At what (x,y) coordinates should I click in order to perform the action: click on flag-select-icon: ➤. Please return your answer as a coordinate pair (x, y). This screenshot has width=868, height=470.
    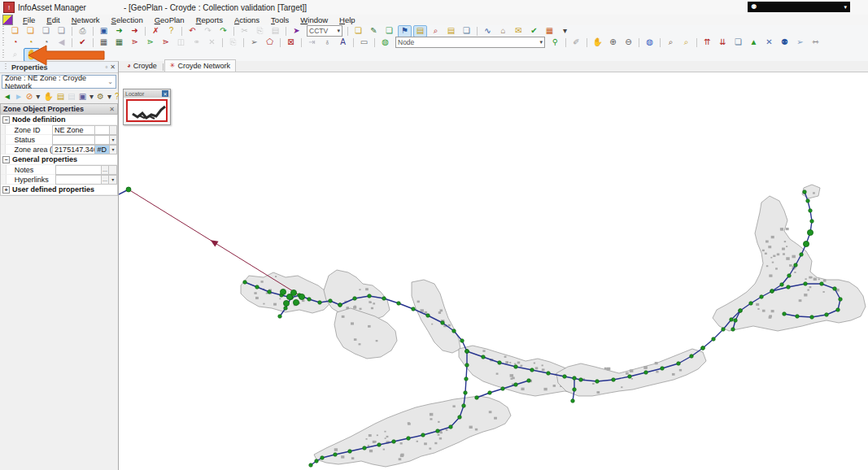
    Looking at the image, I should click on (296, 31).